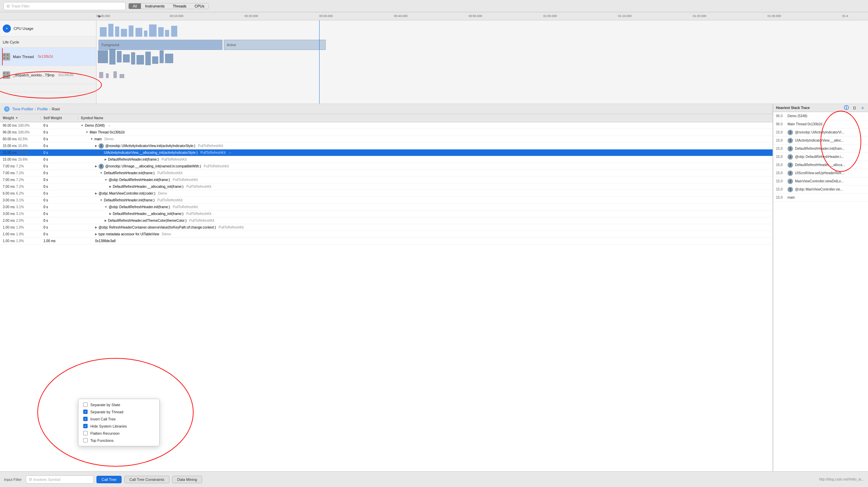 The width and height of the screenshot is (868, 487). Describe the element at coordinates (425, 118) in the screenshot. I see `th-symbol: Symbol Name` at that location.